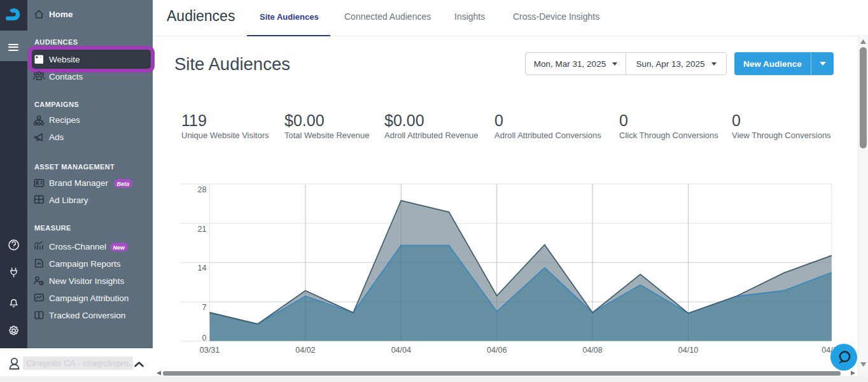  I want to click on svg-text: 21, so click(202, 229).